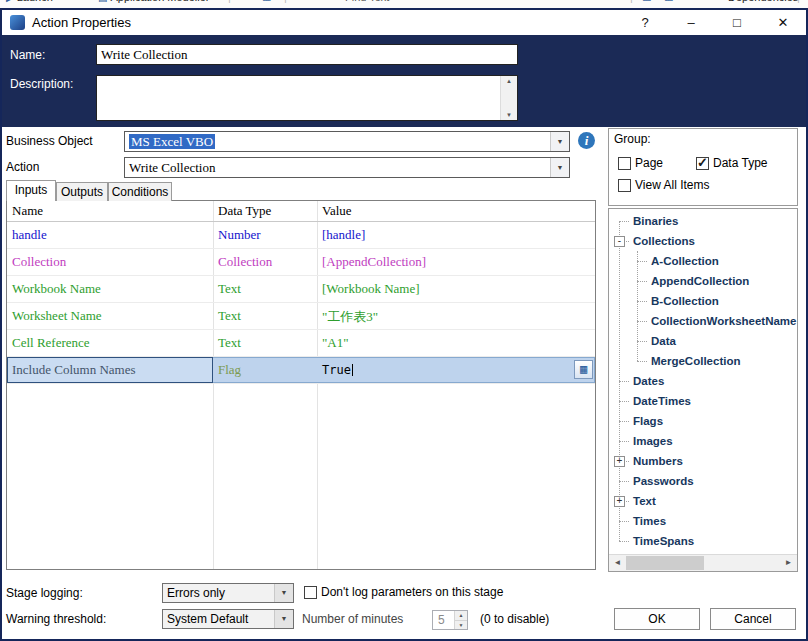 This screenshot has width=808, height=641. What do you see at coordinates (665, 563) in the screenshot?
I see `scrollbar-thumb` at bounding box center [665, 563].